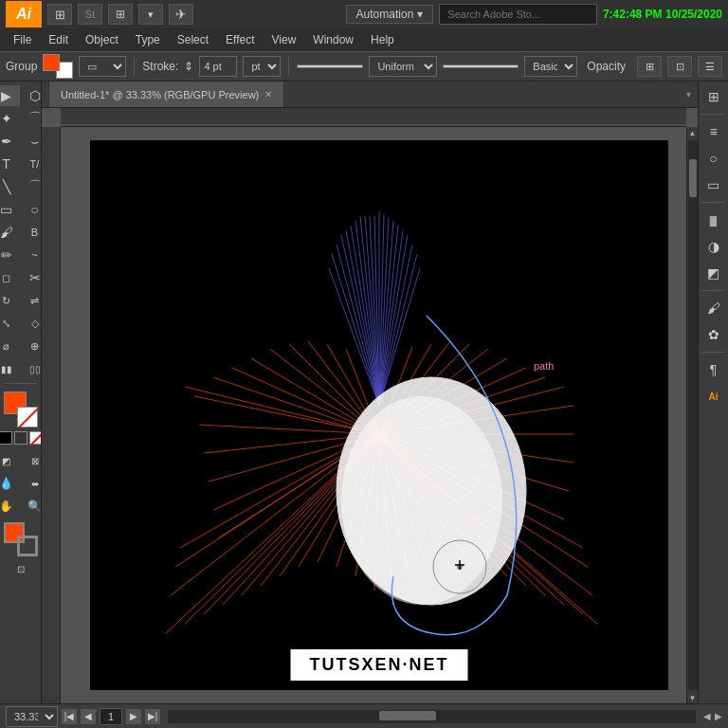 The width and height of the screenshot is (728, 728). I want to click on reflect-tool: ⇌, so click(32, 300).